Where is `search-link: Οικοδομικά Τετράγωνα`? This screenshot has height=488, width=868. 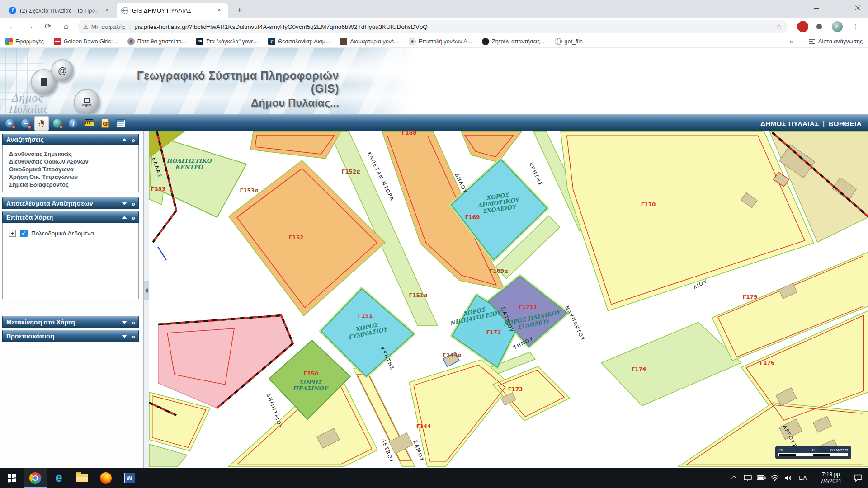
search-link: Οικοδομικά Τετράγωνα is located at coordinates (74, 169).